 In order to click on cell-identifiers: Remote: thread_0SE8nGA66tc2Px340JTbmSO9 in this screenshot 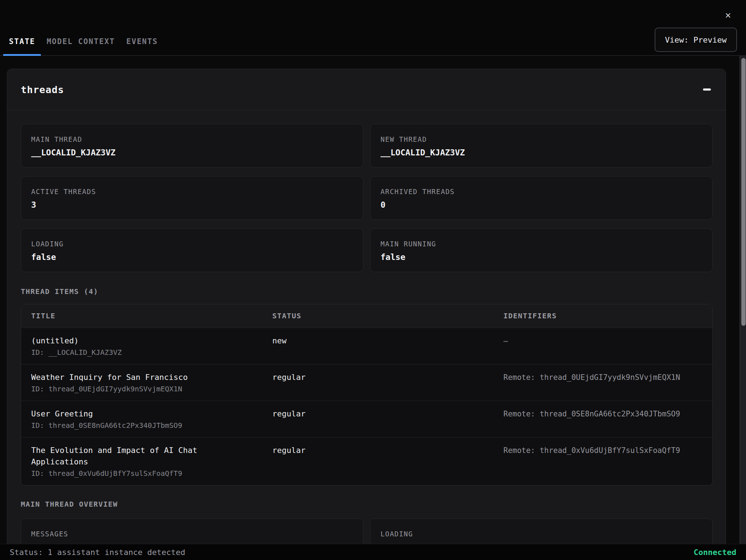, I will do `click(603, 419)`.